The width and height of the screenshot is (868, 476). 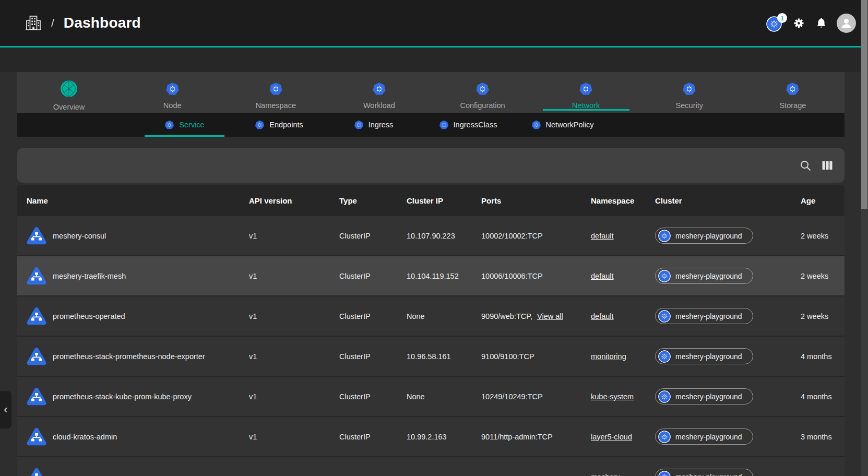 I want to click on col-header-name: Name, so click(x=138, y=200).